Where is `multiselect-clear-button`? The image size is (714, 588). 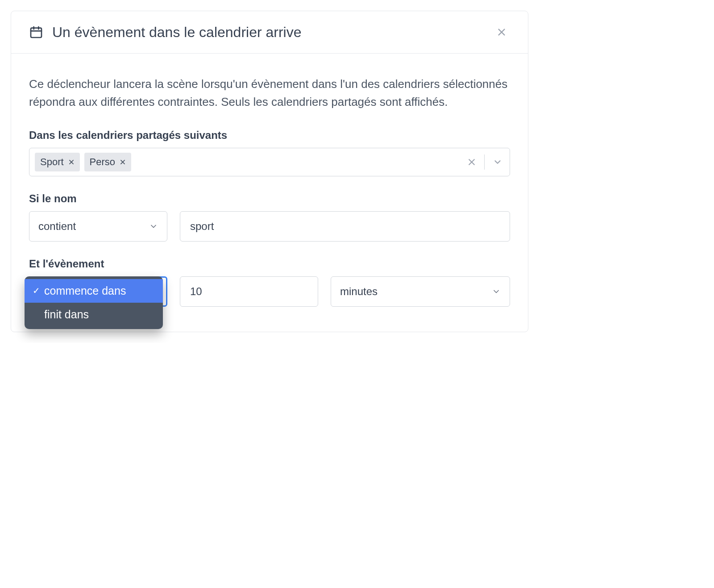
multiselect-clear-button is located at coordinates (472, 162).